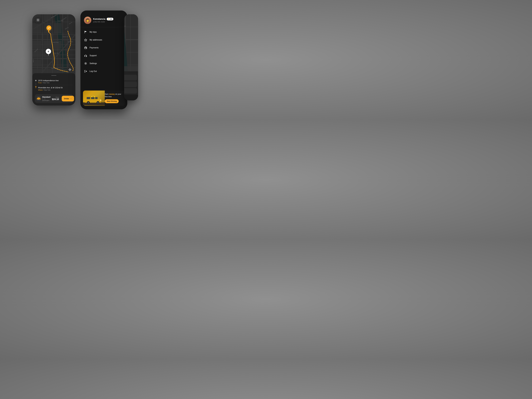  Describe the element at coordinates (49, 28) in the screenshot. I see `origin-pin-circle` at that location.